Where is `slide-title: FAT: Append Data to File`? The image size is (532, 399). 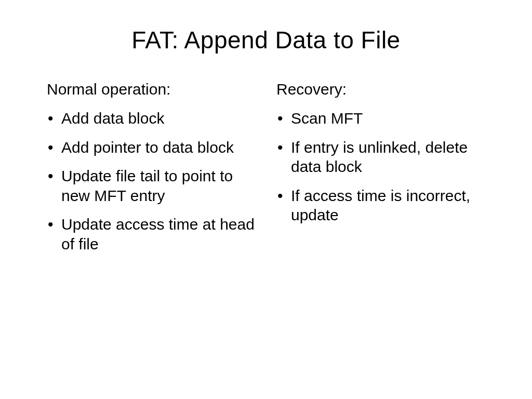 slide-title: FAT: Append Data to File is located at coordinates (266, 40).